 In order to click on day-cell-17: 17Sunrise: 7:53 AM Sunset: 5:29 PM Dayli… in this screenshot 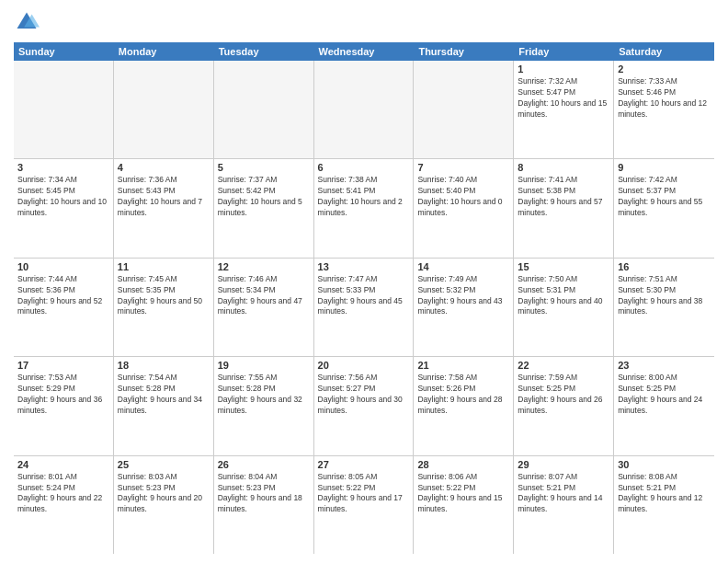, I will do `click(64, 406)`.